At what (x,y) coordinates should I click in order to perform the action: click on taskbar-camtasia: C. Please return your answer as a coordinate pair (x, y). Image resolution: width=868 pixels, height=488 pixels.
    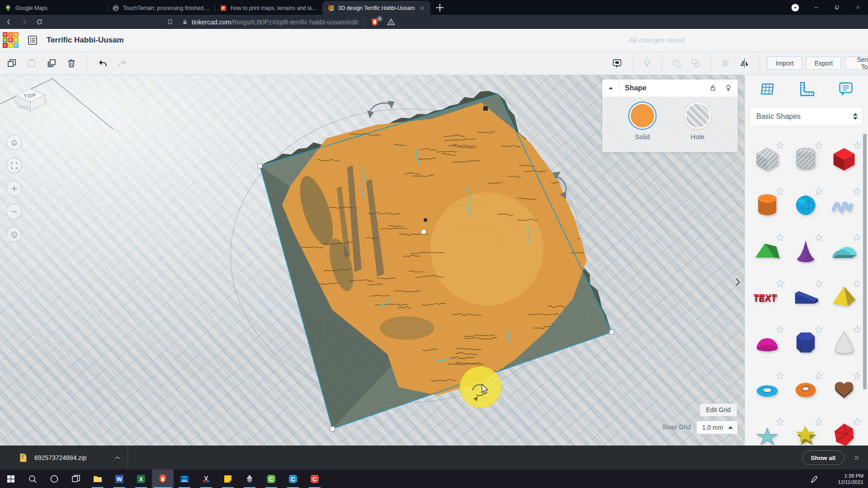
    Looking at the image, I should click on (271, 479).